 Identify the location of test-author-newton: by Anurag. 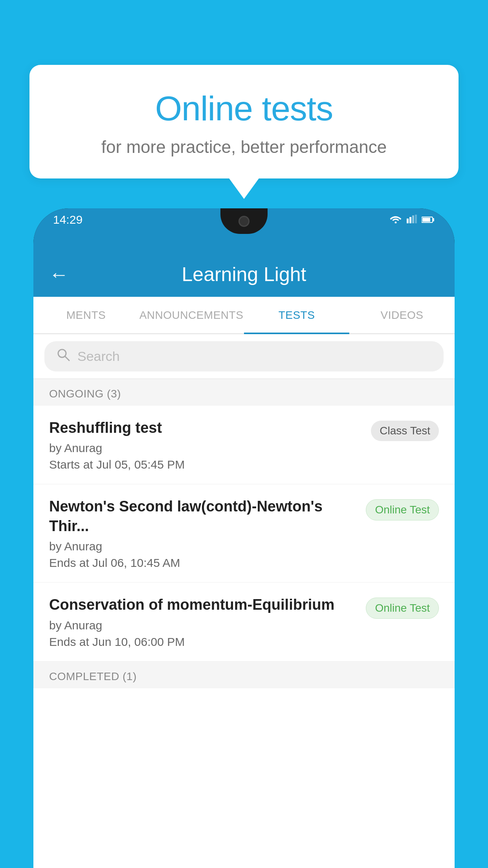
(204, 546).